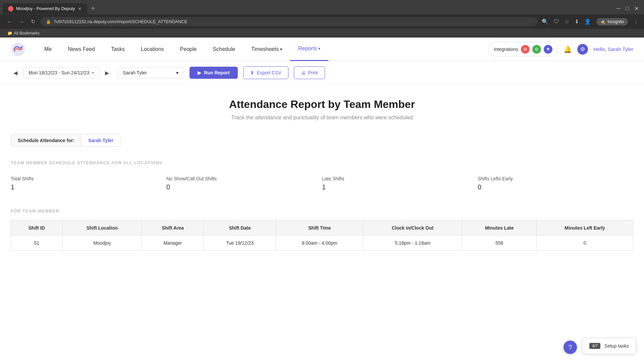  What do you see at coordinates (319, 49) in the screenshot?
I see `reports-dropdown-arrow: ▾` at bounding box center [319, 49].